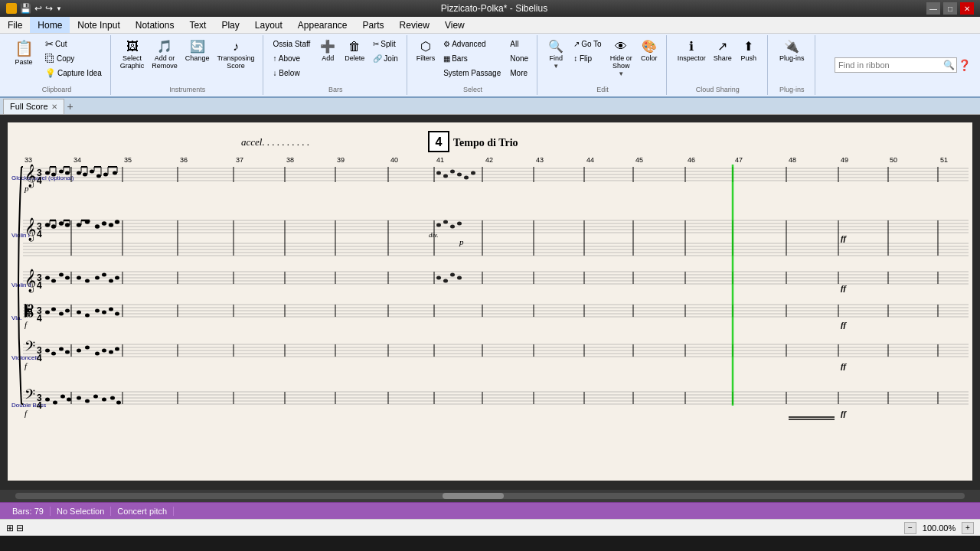 This screenshot has width=980, height=551. I want to click on ribbon-group-cloud: ℹ Inspector ↗ Share ⬆ Push Cloud Sharing, so click(718, 65).